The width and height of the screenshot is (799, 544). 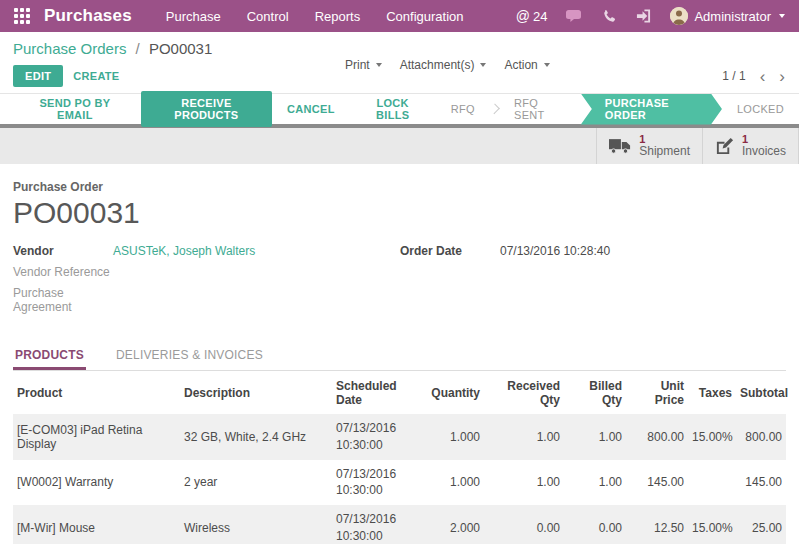 What do you see at coordinates (454, 524) in the screenshot?
I see `cell-quantity: 2.000` at bounding box center [454, 524].